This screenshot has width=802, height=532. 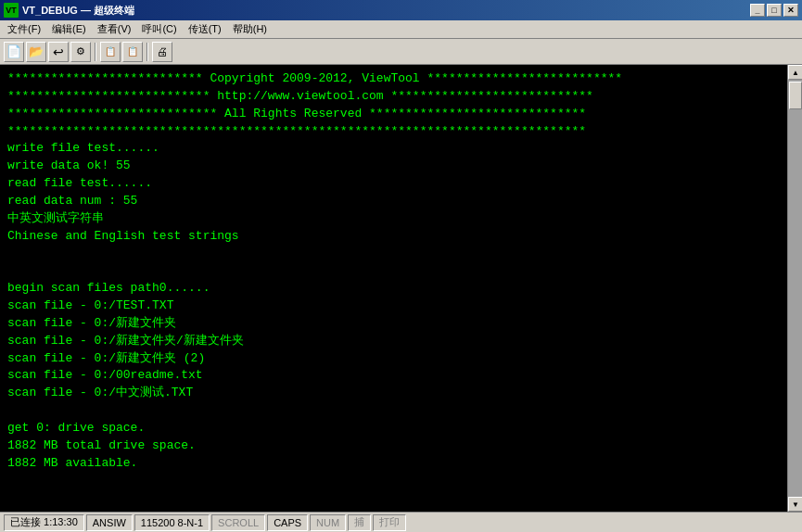 What do you see at coordinates (24, 30) in the screenshot?
I see `menu-file: 文件(F)` at bounding box center [24, 30].